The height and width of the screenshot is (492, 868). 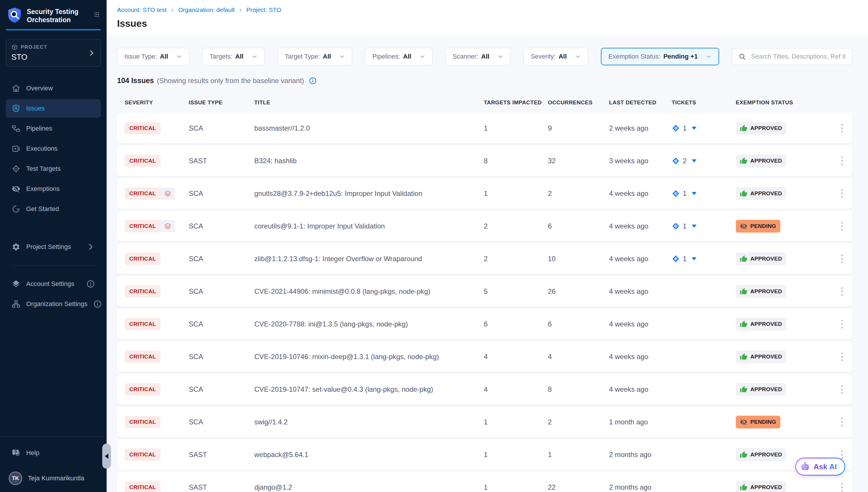 What do you see at coordinates (50, 284) in the screenshot?
I see `sidebar-item-label: Account Settings` at bounding box center [50, 284].